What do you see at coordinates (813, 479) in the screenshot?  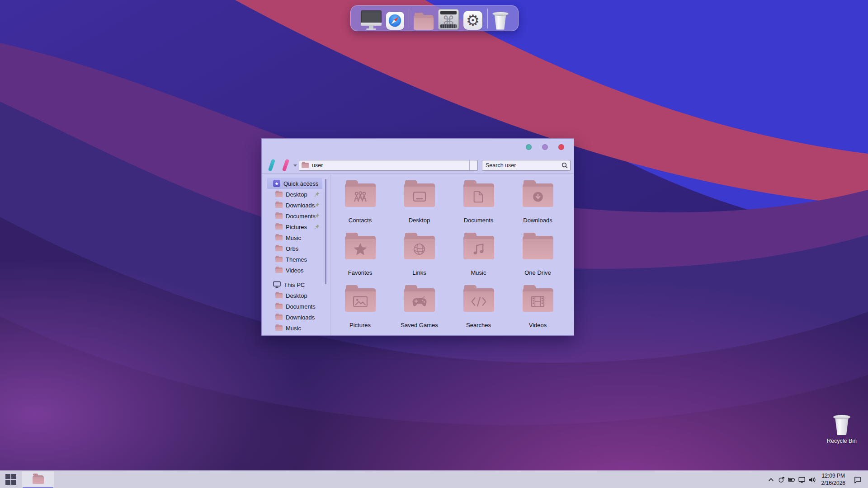 I see `volume-icon` at bounding box center [813, 479].